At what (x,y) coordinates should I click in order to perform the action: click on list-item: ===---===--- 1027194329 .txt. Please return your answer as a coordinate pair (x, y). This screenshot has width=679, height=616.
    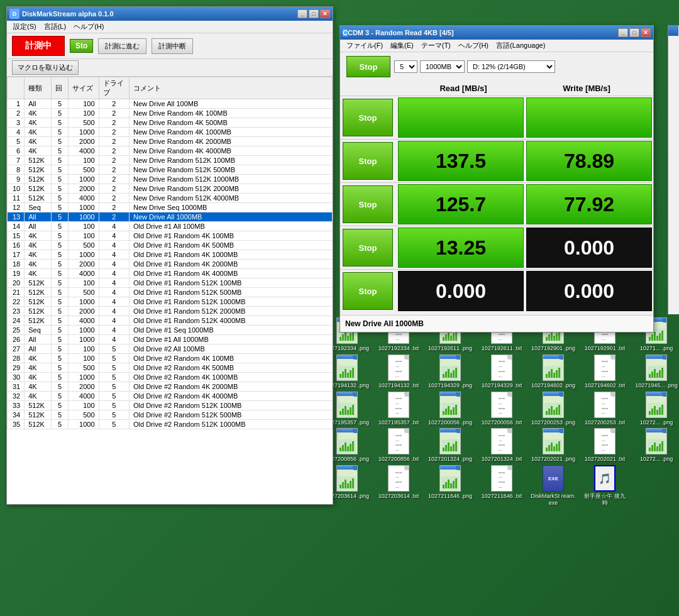
    Looking at the image, I should click on (502, 372).